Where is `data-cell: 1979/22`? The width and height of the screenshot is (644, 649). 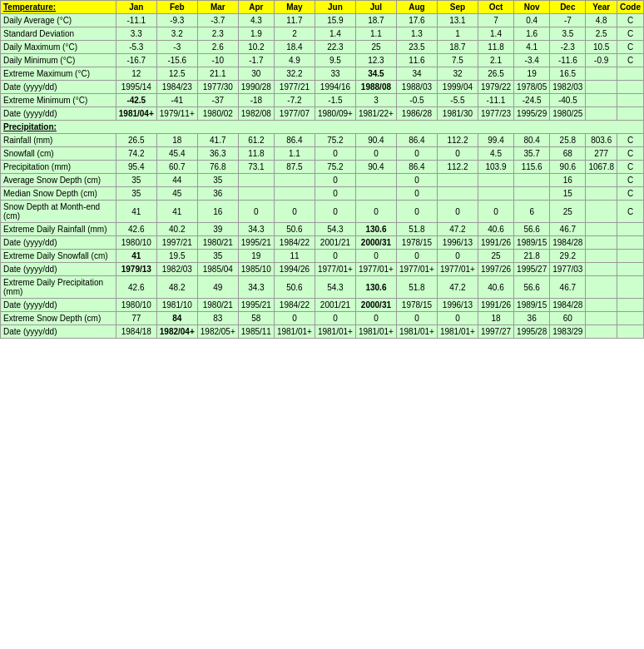
data-cell: 1979/22 is located at coordinates (496, 87).